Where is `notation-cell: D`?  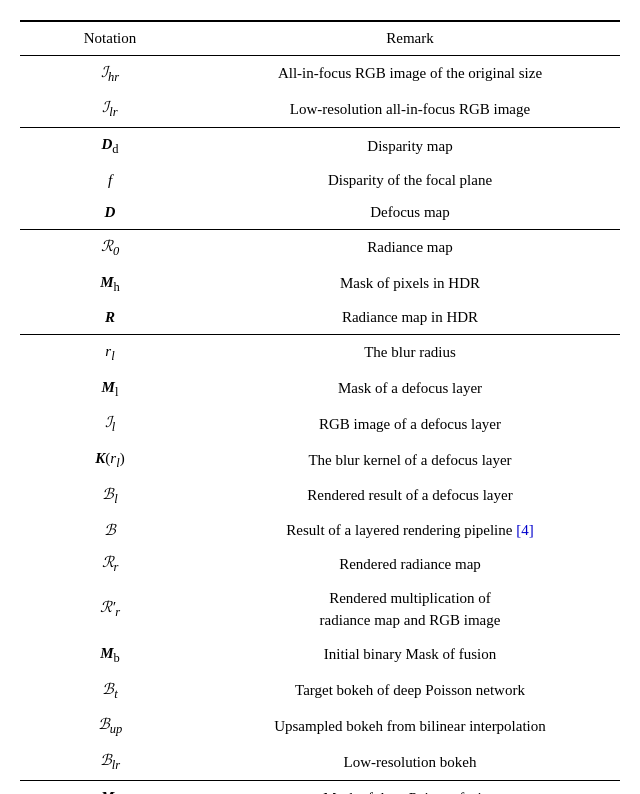
notation-cell: D is located at coordinates (110, 212).